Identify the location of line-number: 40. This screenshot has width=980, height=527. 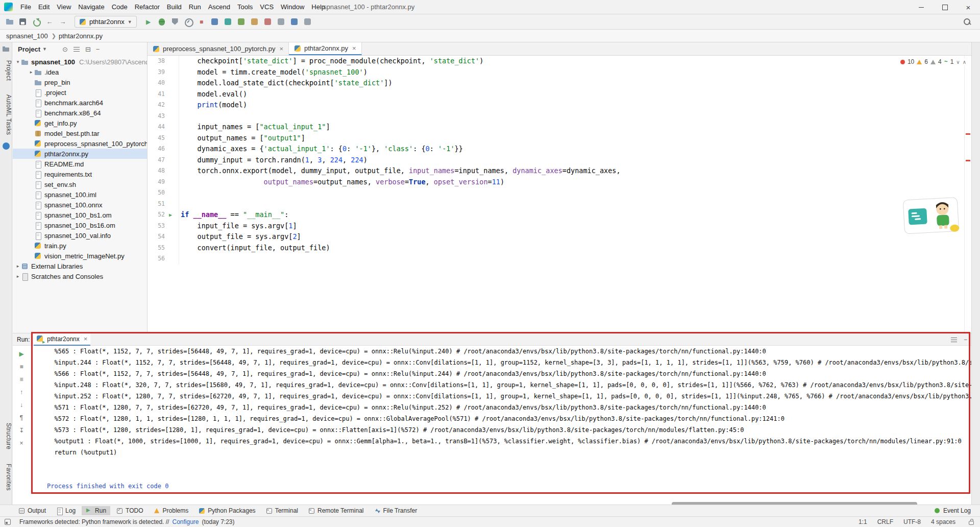
(156, 83).